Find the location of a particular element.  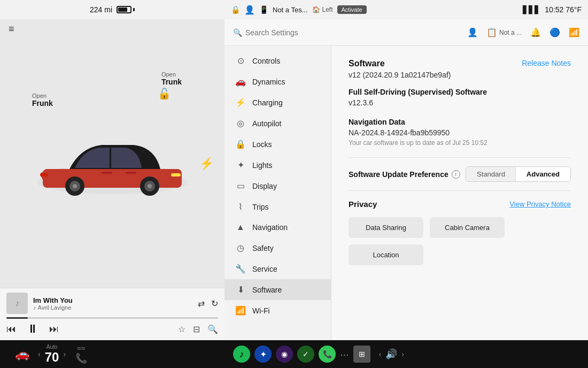

nav-item-navigation: ▲ Navigation is located at coordinates (278, 227).